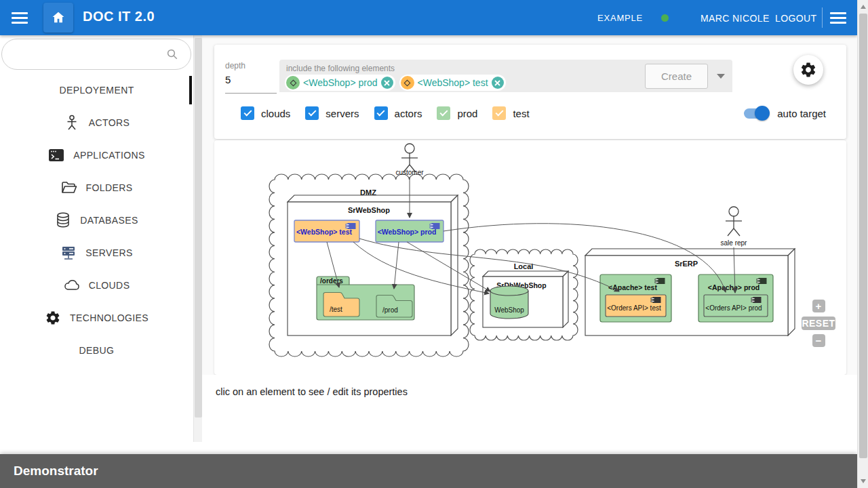 The height and width of the screenshot is (488, 868). I want to click on svg-text: customer, so click(410, 172).